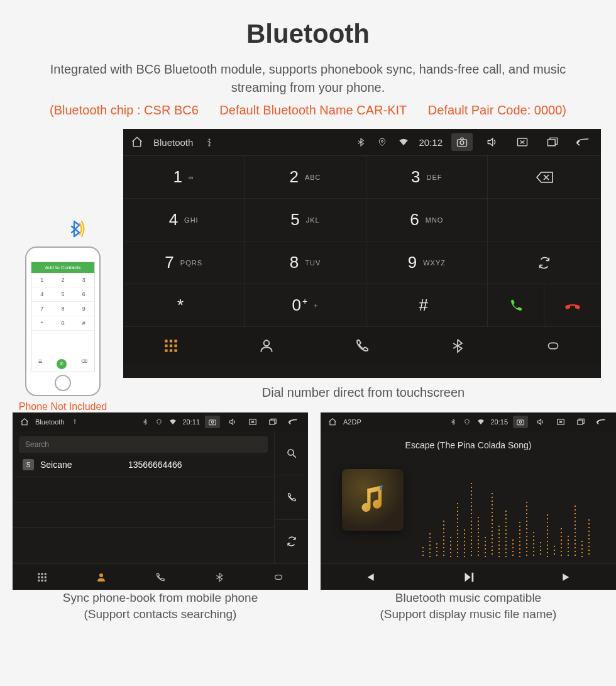 Image resolution: width=616 pixels, height=686 pixels. What do you see at coordinates (305, 262) in the screenshot?
I see `dial-key-8: 8TUV` at bounding box center [305, 262].